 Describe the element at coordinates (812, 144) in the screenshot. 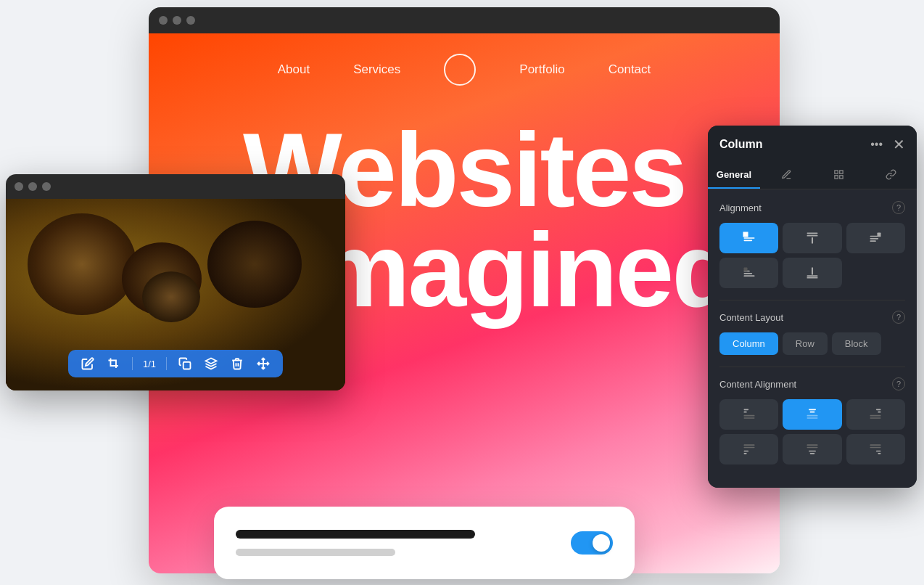

I see `panel-header: Column ••• ✕` at that location.